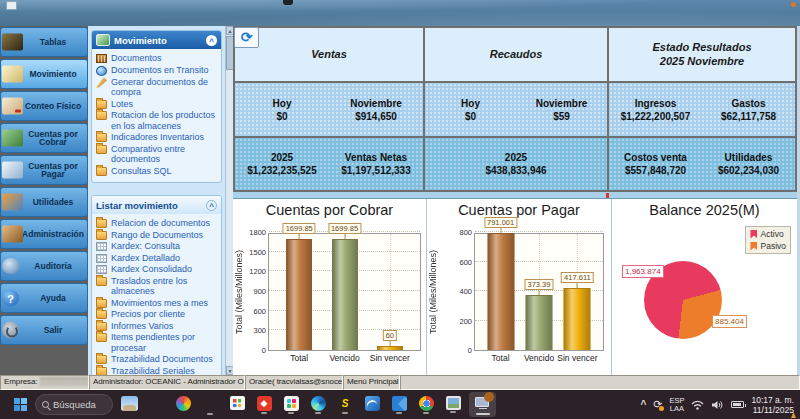  I want to click on taskbar-photos-button, so click(453, 404).